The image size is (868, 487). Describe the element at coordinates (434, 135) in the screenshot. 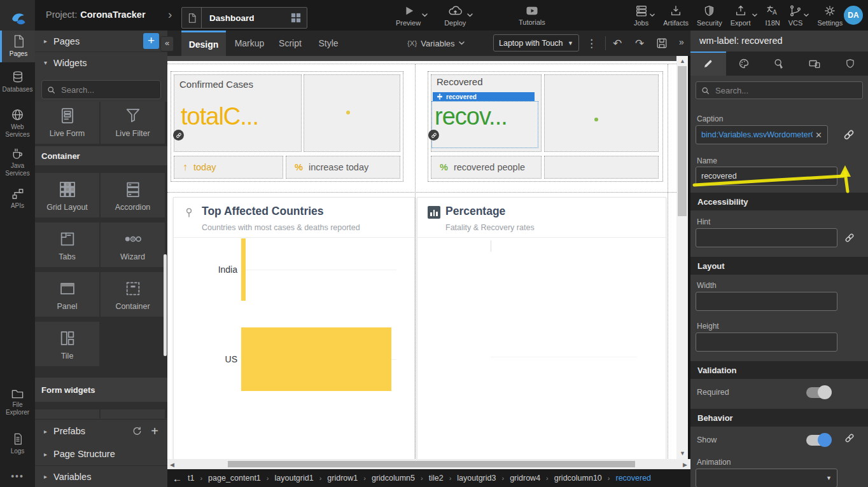

I see `bind-link-badge-icon` at that location.